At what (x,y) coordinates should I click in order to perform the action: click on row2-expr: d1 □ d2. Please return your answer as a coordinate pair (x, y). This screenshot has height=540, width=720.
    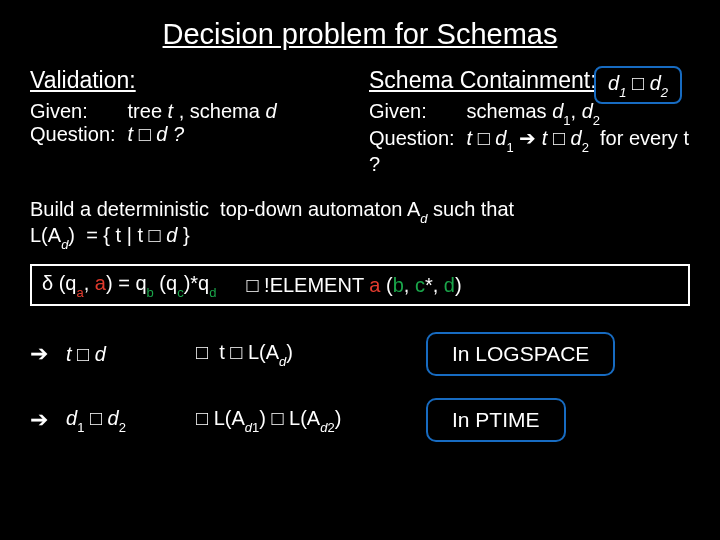
    Looking at the image, I should click on (131, 420).